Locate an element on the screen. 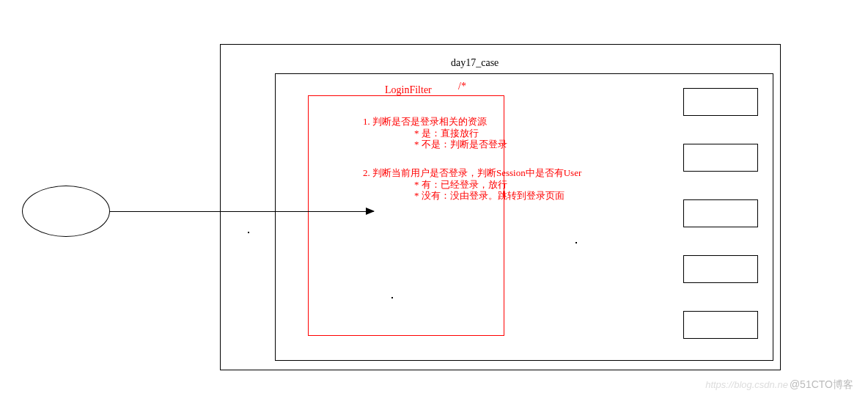 The width and height of the screenshot is (868, 396). section-1-title: 1. 判断是否是登录相关的资源 is located at coordinates (435, 122).